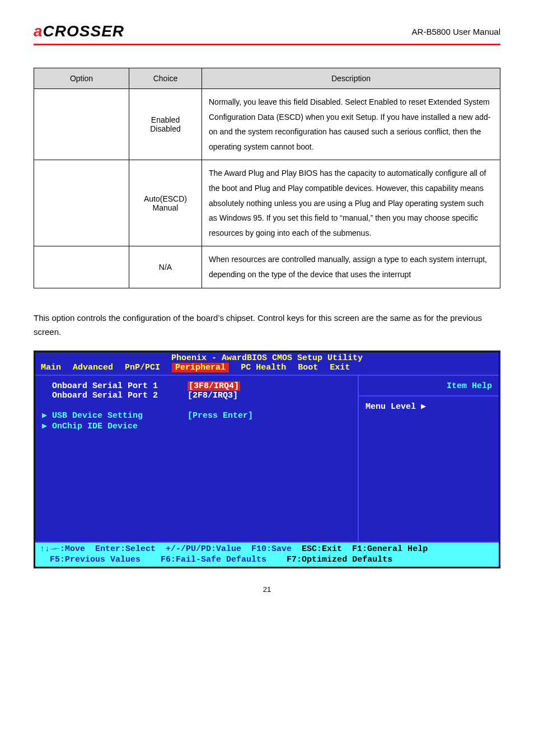  I want to click on bios-setting-row: Onboard Serial Port 1[3F8/IRQ4], so click(196, 386).